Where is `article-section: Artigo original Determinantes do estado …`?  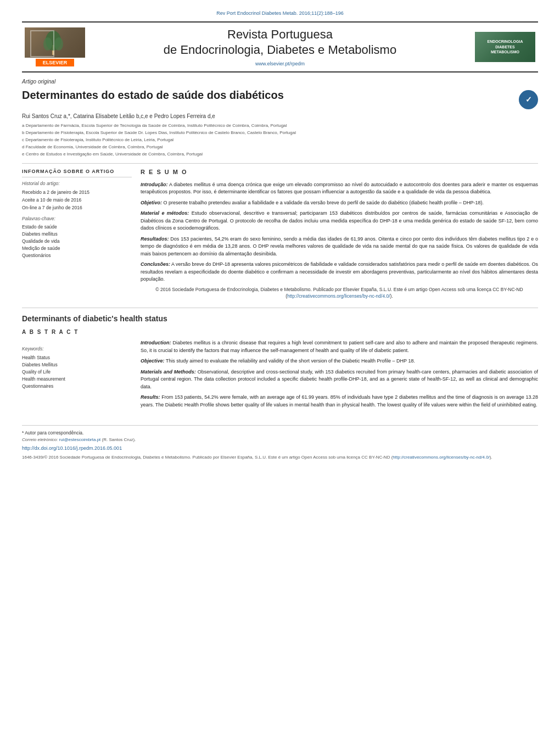 article-section: Artigo original Determinantes do estado … is located at coordinates (280, 118).